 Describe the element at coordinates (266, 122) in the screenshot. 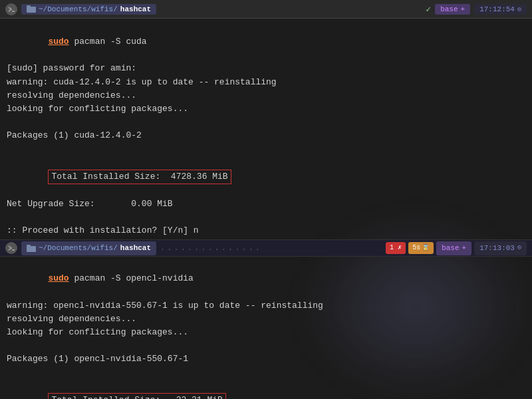

I see `line-blank1` at that location.